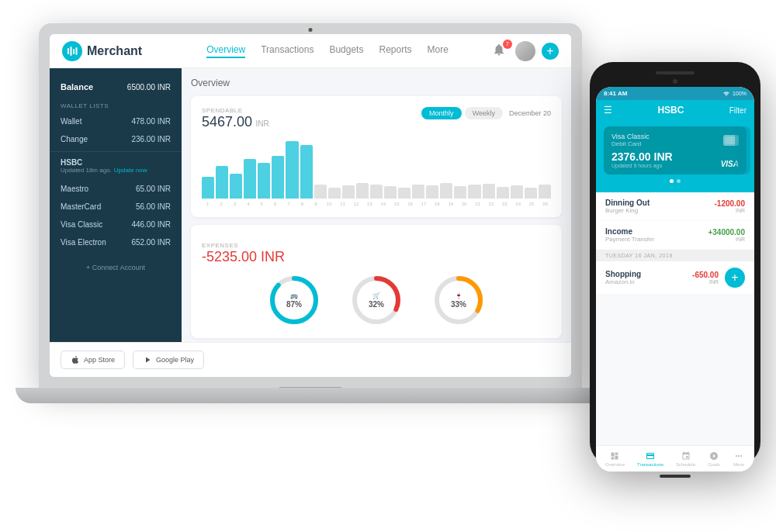 The width and height of the screenshot is (776, 532). What do you see at coordinates (294, 300) in the screenshot?
I see `donut-0: 🚌 87%` at bounding box center [294, 300].